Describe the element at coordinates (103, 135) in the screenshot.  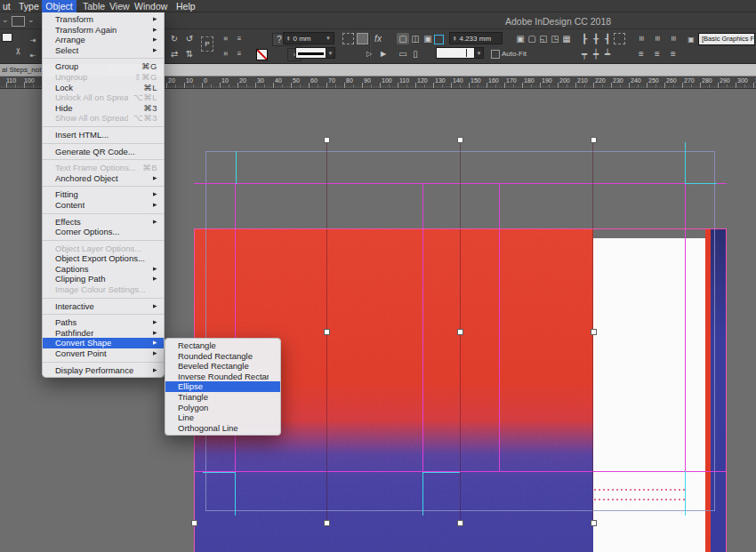
I see `menu-item-insert-html: Insert HTML...` at that location.